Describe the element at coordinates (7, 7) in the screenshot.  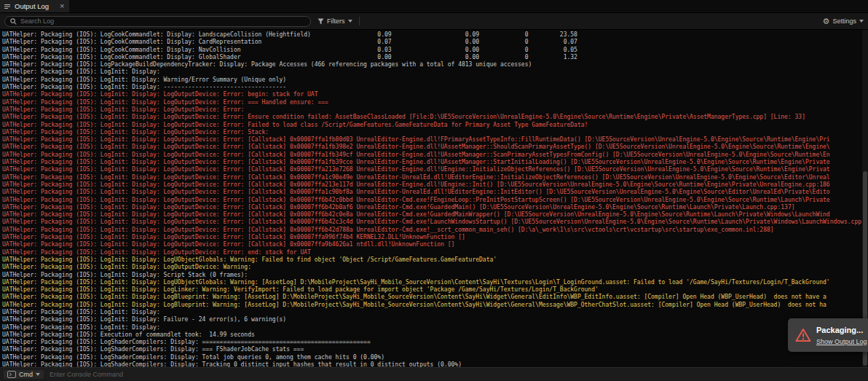
I see `output-log-tab-icon` at that location.